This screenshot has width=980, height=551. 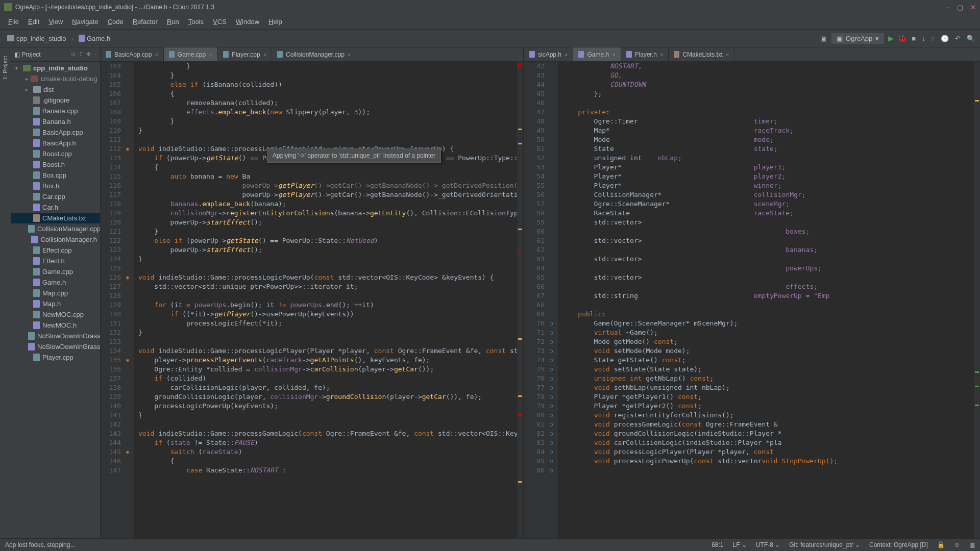 What do you see at coordinates (924, 39) in the screenshot?
I see `vcs-update-icon: ↓` at bounding box center [924, 39].